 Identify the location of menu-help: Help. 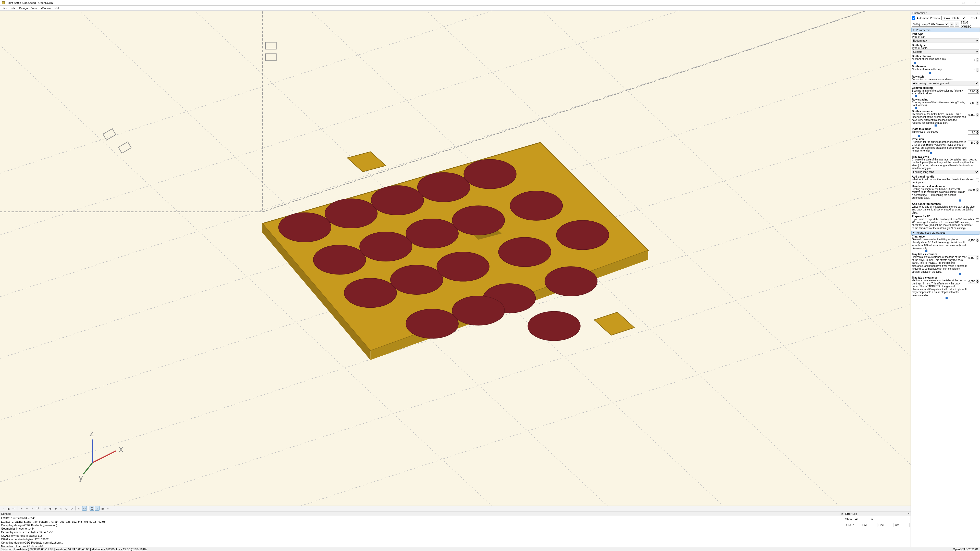
(58, 8).